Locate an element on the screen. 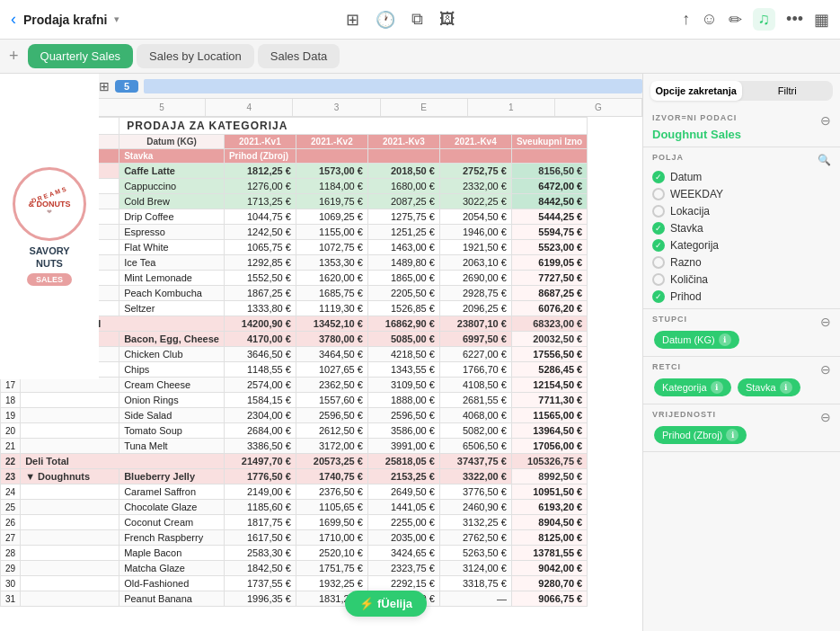 Image resolution: width=840 pixels, height=631 pixels. filter-value: 5 is located at coordinates (127, 86).